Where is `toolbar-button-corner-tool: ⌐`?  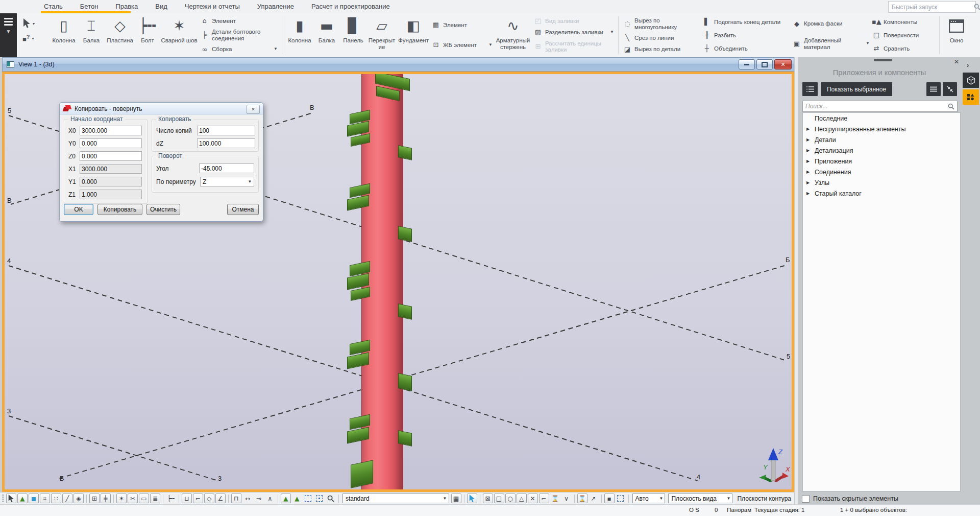
toolbar-button-corner-tool: ⌐ is located at coordinates (198, 499).